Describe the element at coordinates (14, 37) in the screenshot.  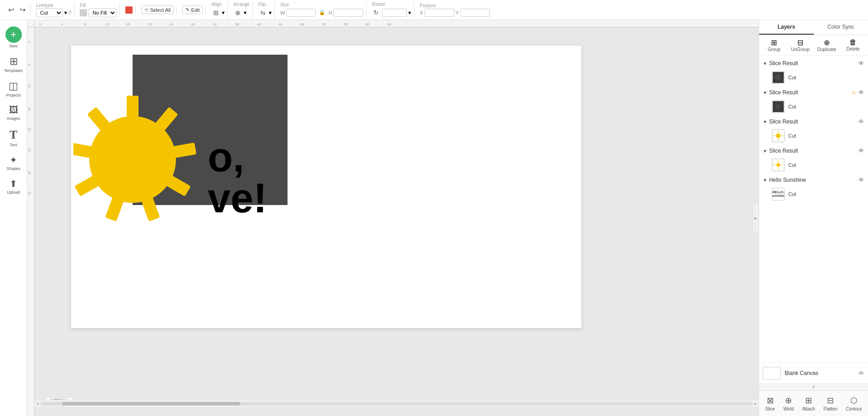
I see `sidebar-item-new: + New` at that location.